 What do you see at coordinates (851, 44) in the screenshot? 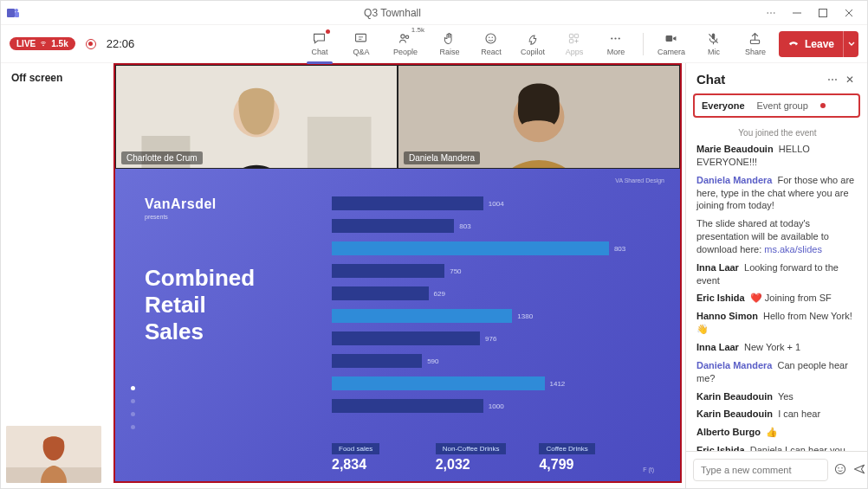
I see `leave-caret-icon` at bounding box center [851, 44].